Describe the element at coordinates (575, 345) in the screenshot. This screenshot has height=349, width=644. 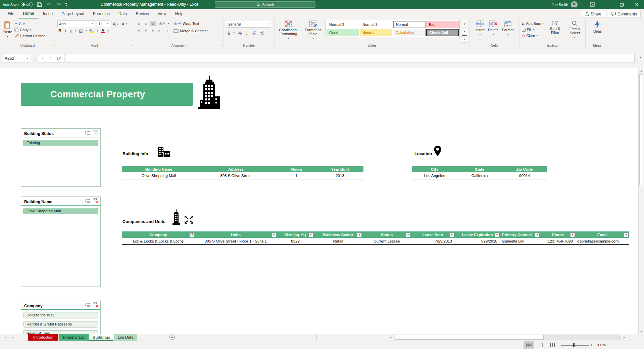
I see `zoom-slider` at that location.